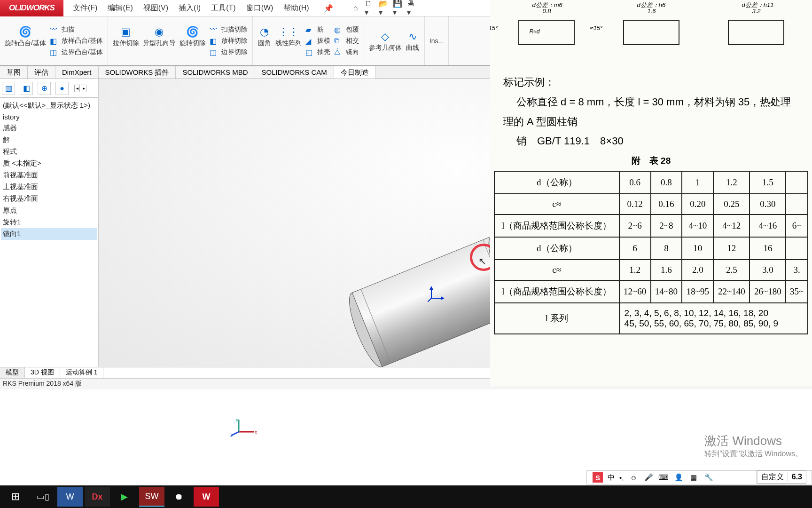  What do you see at coordinates (76, 30) in the screenshot?
I see `sweep-button: 〰扫描` at bounding box center [76, 30].